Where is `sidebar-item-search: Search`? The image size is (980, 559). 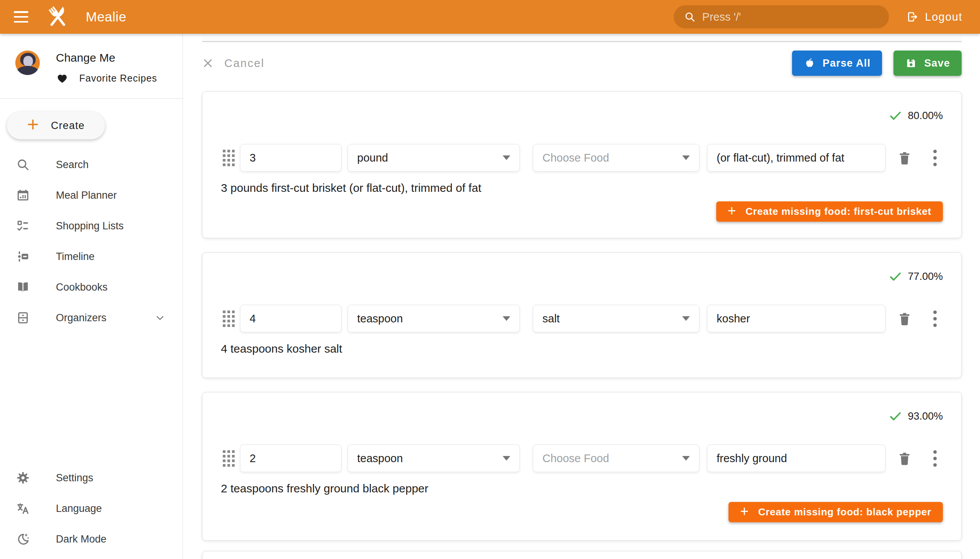 sidebar-item-search: Search is located at coordinates (91, 165).